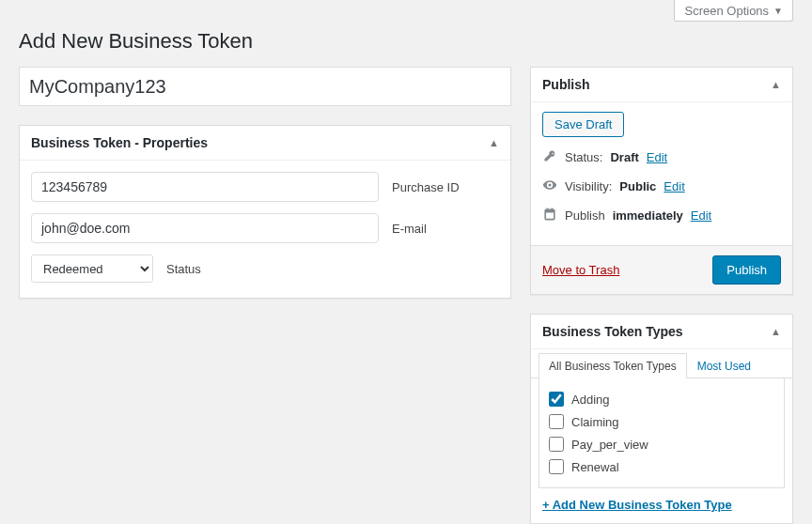 This screenshot has width=812, height=524. What do you see at coordinates (596, 468) in the screenshot?
I see `type-label: Renewal` at bounding box center [596, 468].